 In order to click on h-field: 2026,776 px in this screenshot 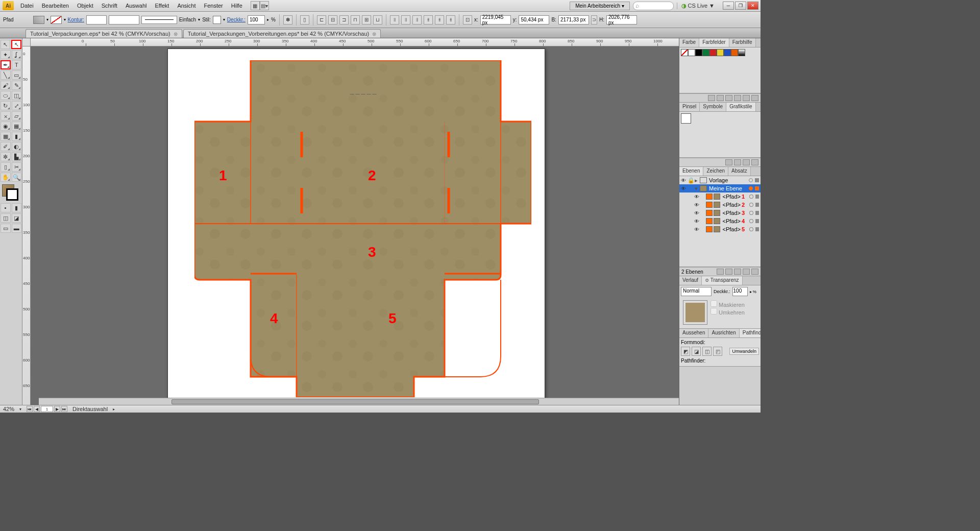, I will do `click(622, 20)`.